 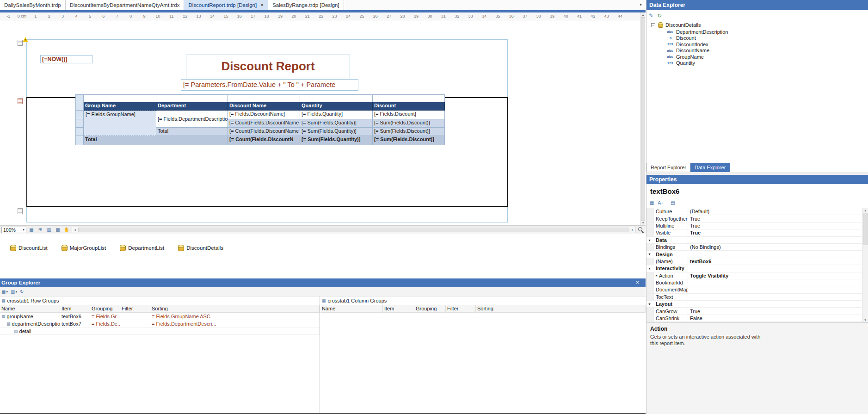 What do you see at coordinates (759, 51) in the screenshot?
I see `field-tree-item: abc DiscountName` at bounding box center [759, 51].